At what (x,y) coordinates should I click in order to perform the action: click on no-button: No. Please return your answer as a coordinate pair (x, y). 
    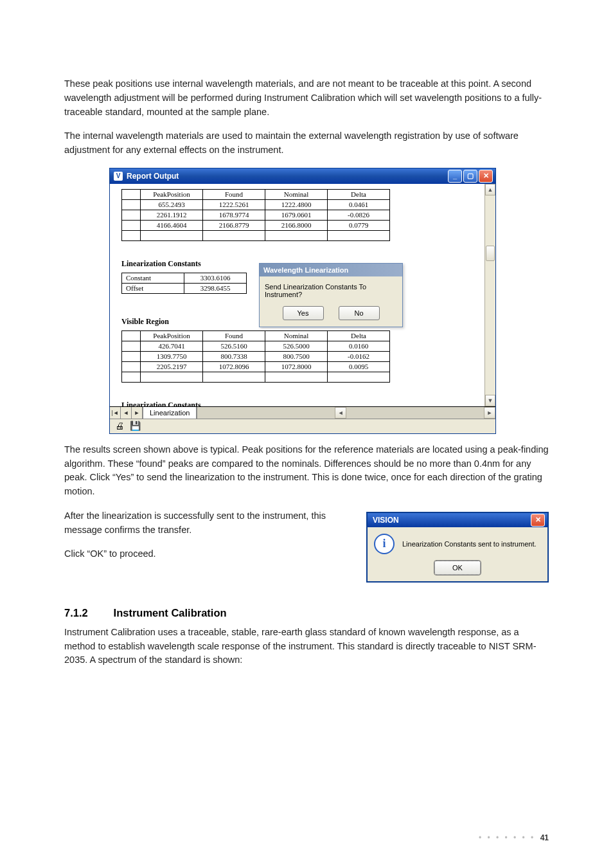
    Looking at the image, I should click on (359, 313).